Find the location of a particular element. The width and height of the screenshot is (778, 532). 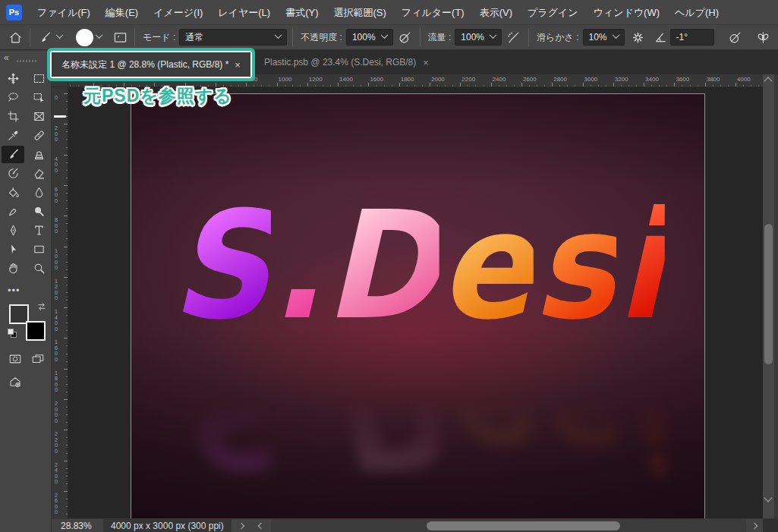

gear-icon is located at coordinates (638, 37).